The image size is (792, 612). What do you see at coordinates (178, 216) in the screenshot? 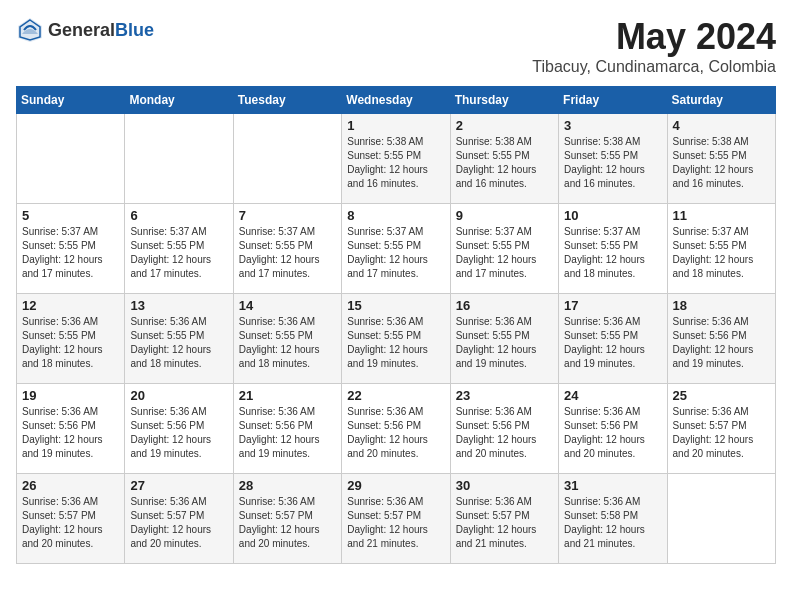
I see `day-number: 6` at bounding box center [178, 216].